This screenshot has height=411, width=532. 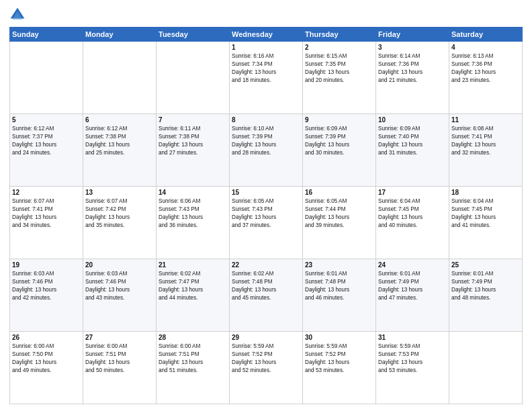 What do you see at coordinates (266, 47) in the screenshot?
I see `day-number: 1` at bounding box center [266, 47].